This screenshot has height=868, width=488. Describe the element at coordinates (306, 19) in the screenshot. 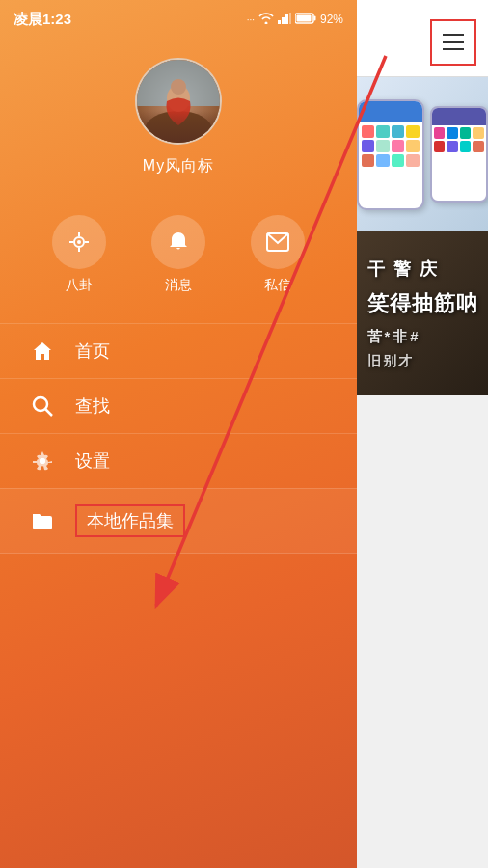

I see `battery-icon` at that location.